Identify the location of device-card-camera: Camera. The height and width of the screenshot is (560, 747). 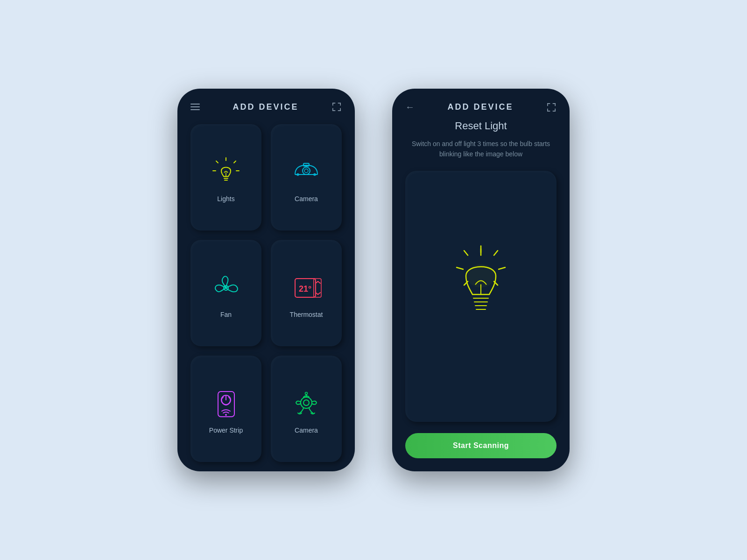
(306, 177).